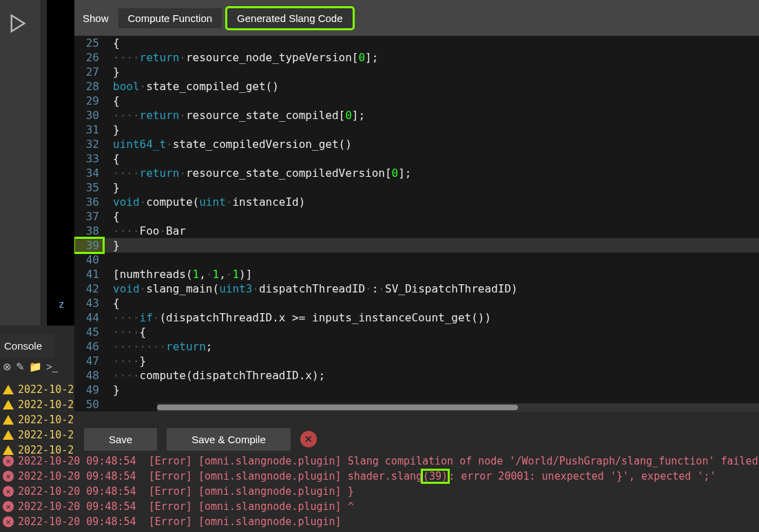 The width and height of the screenshot is (759, 532). What do you see at coordinates (89, 173) in the screenshot?
I see `line-number: 34` at bounding box center [89, 173].